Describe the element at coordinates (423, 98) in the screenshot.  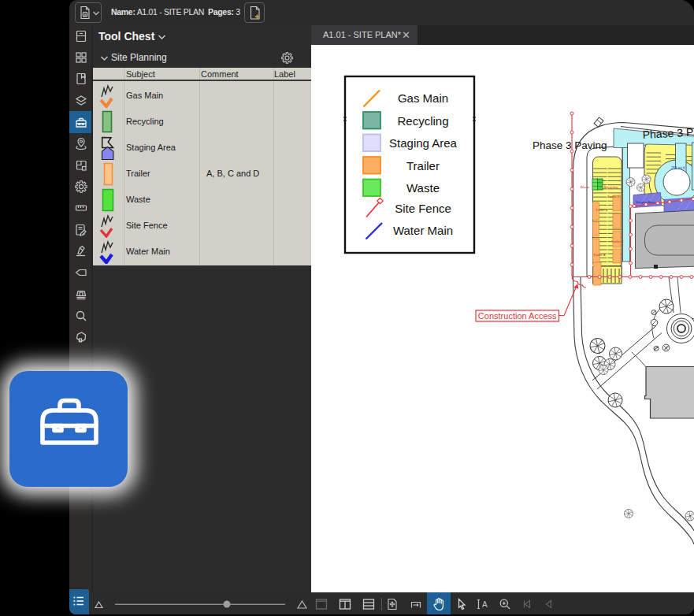
I see `svg-text: Gas Main` at that location.